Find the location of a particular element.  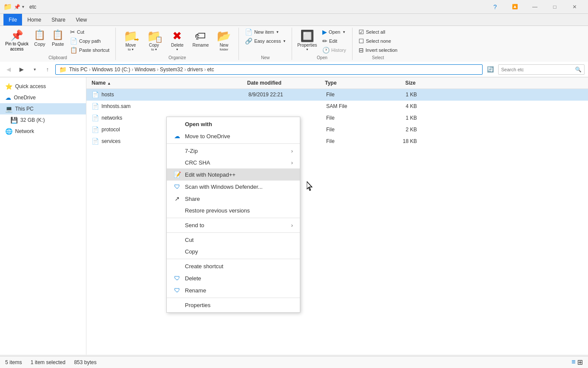

col-header-name: Name ▲ is located at coordinates (169, 83).